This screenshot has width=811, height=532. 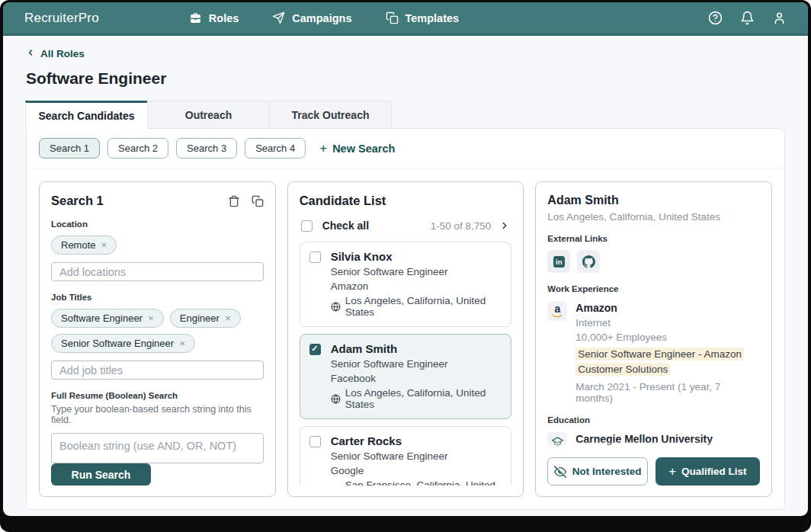 What do you see at coordinates (62, 18) in the screenshot?
I see `brand-logo: RecruiterPro` at bounding box center [62, 18].